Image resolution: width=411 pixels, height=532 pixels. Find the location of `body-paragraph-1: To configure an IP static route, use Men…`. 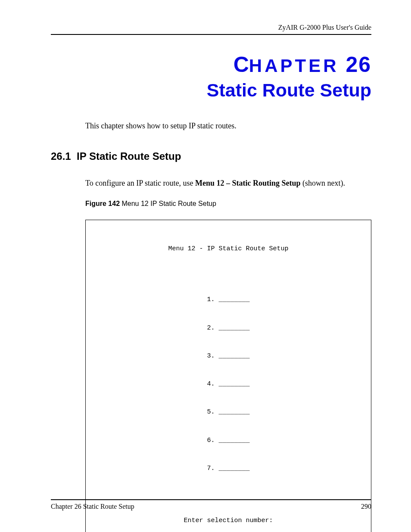

body-paragraph-1: To configure an IP static route, use Men… is located at coordinates (228, 184).